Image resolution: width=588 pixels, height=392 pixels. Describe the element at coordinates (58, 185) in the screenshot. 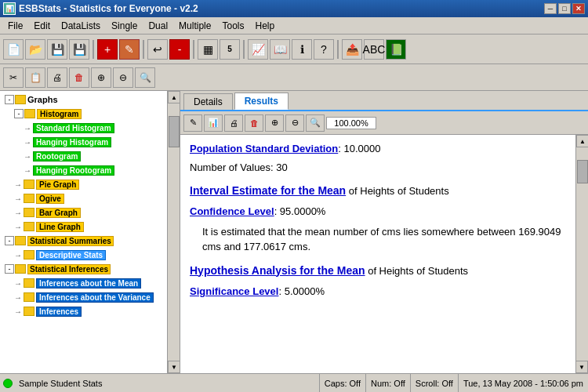

I see `tree-label-pie-graph: Pie Graph` at that location.